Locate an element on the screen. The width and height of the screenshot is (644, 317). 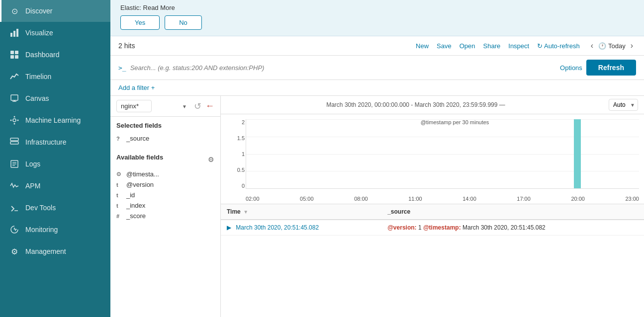
sidebar-item-label: Canvas is located at coordinates (37, 98).